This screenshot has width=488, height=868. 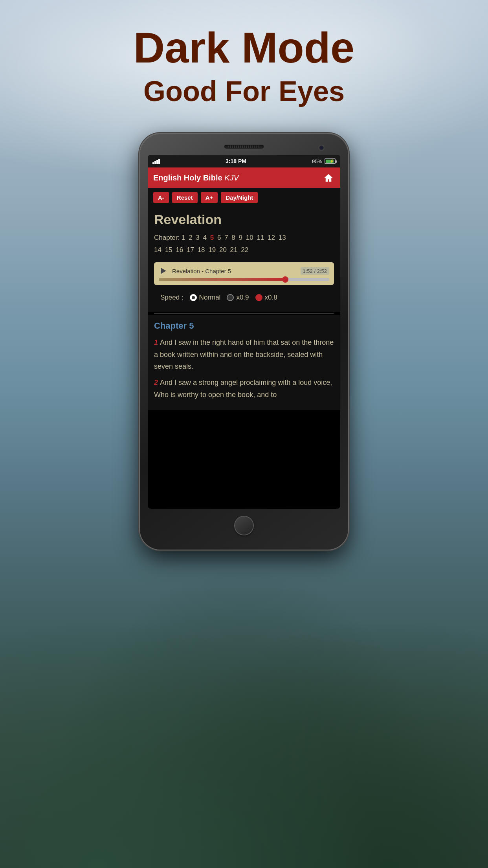 I want to click on chapter-18: 18, so click(x=201, y=250).